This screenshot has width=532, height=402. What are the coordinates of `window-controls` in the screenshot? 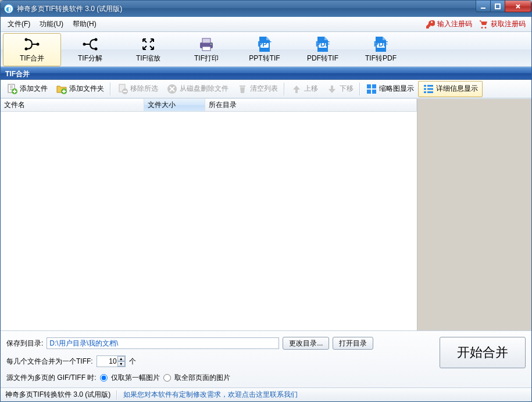 It's located at (504, 6).